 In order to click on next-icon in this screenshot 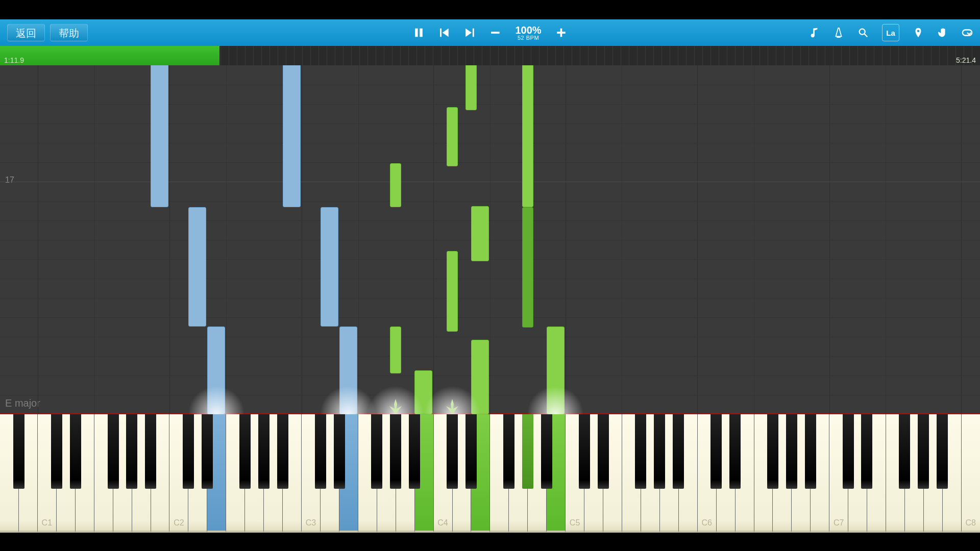, I will do `click(470, 33)`.